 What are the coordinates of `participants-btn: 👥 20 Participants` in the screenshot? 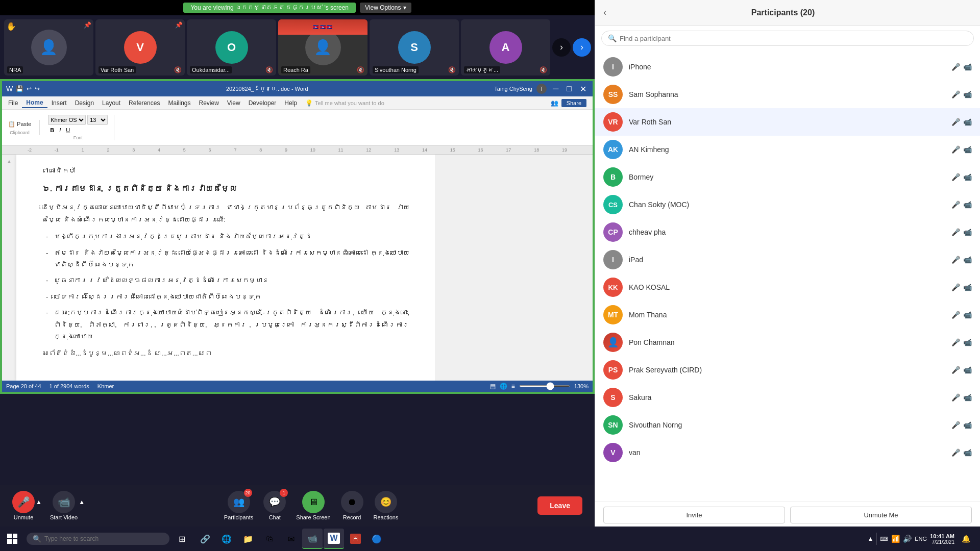 It's located at (239, 506).